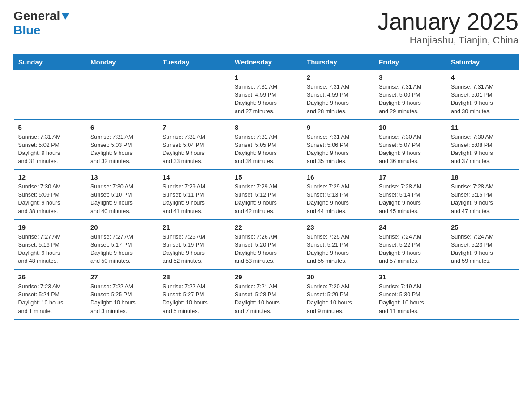 This screenshot has width=532, height=411. What do you see at coordinates (483, 177) in the screenshot?
I see `day-number: 18` at bounding box center [483, 177].